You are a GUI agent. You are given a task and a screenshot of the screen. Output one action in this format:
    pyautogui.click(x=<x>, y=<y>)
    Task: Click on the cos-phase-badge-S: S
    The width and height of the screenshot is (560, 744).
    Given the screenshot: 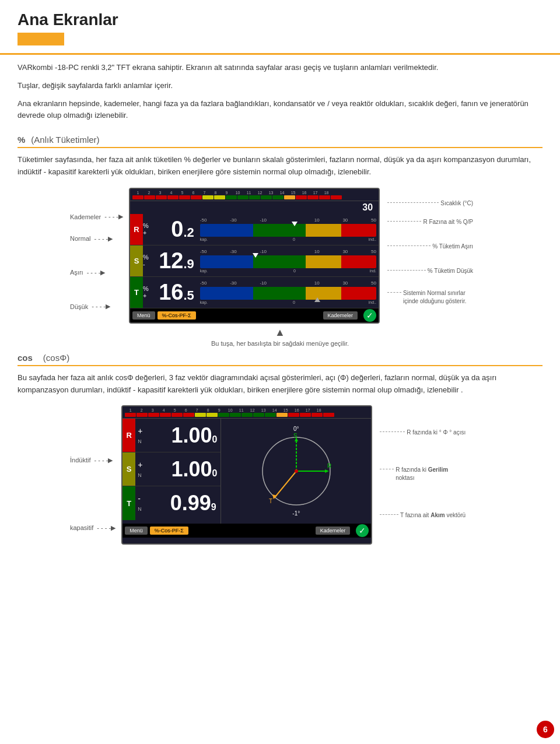 What is the action you would take?
    pyautogui.click(x=129, y=469)
    